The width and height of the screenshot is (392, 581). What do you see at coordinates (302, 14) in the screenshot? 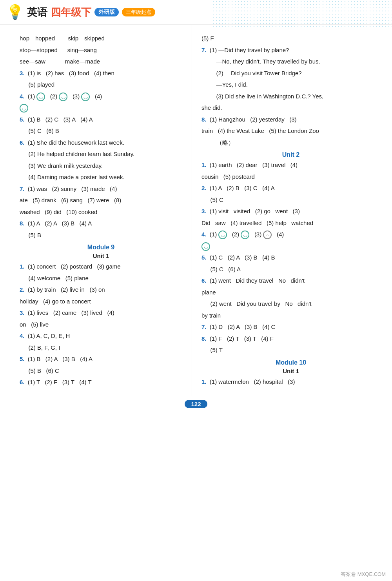
I see `header-decoration` at bounding box center [302, 14].